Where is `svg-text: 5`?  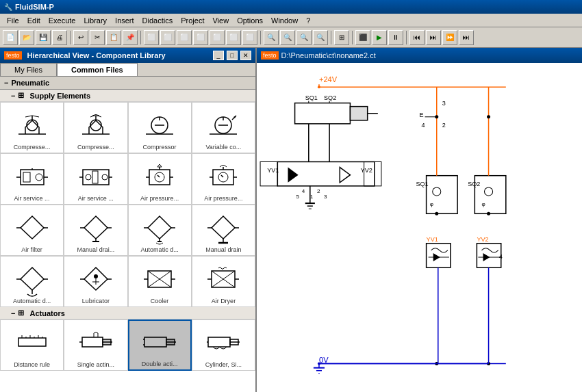 svg-text: 5 is located at coordinates (299, 197).